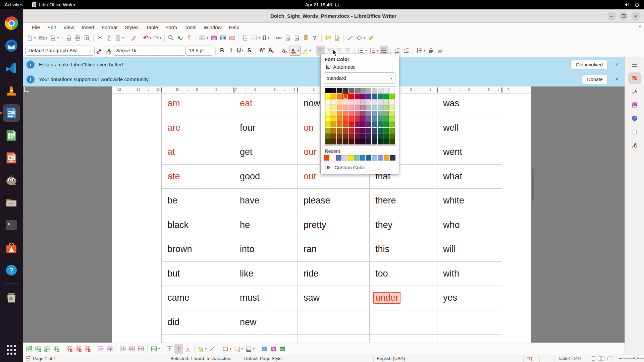 This screenshot has width=644, height=362. Describe the element at coordinates (266, 249) in the screenshot. I see `table-cell: into` at that location.